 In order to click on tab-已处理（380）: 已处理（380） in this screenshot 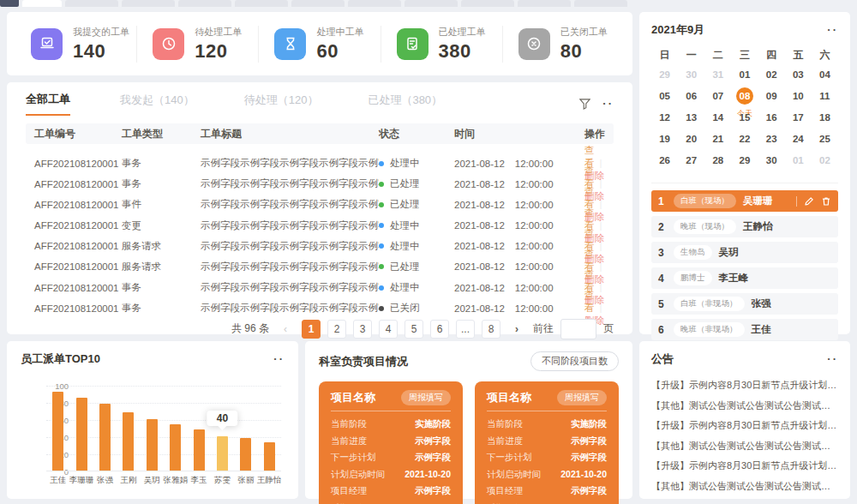, I will do `click(405, 104)`.